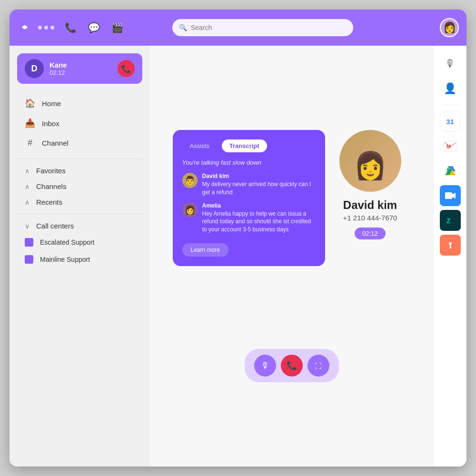 The width and height of the screenshot is (476, 476). Describe the element at coordinates (450, 256) in the screenshot. I see `right-panel: 🎙 👤 31 M` at that location.